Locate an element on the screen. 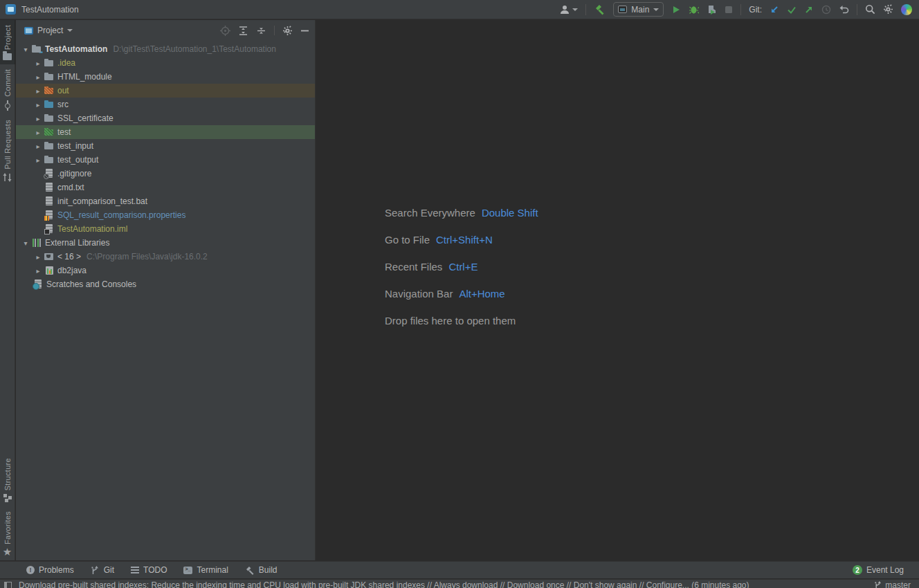 The width and height of the screenshot is (919, 588). shortcut-label: Navigation Bar is located at coordinates (419, 293).